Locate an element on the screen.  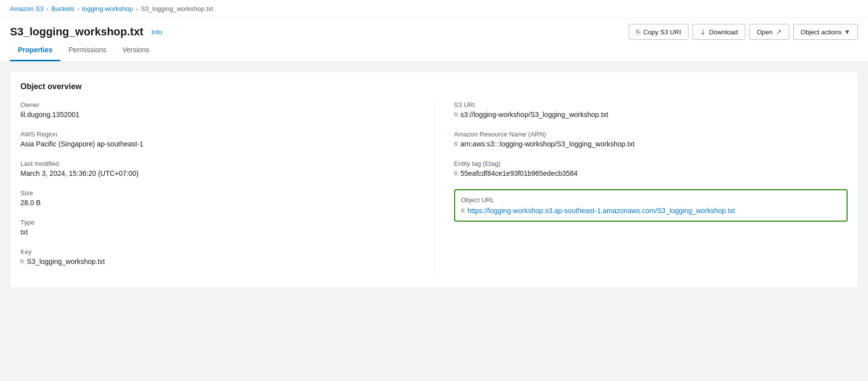
key-copy-icon: ⎘ is located at coordinates (22, 261).